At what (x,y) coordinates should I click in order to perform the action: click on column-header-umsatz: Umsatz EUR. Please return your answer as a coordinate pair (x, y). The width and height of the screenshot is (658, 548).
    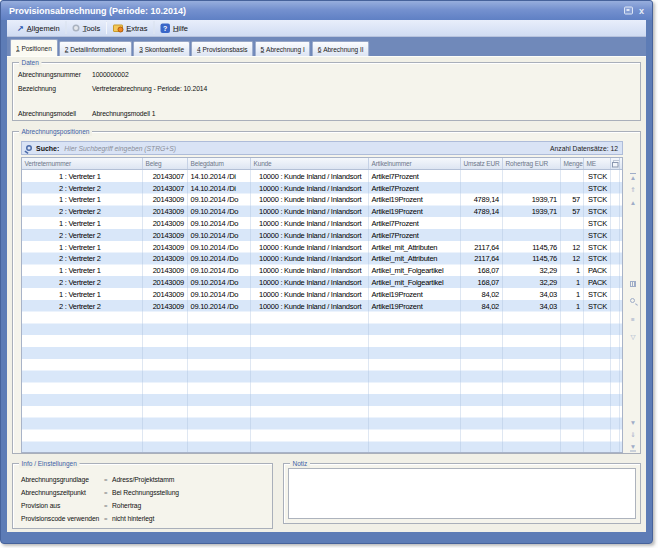
    Looking at the image, I should click on (482, 164).